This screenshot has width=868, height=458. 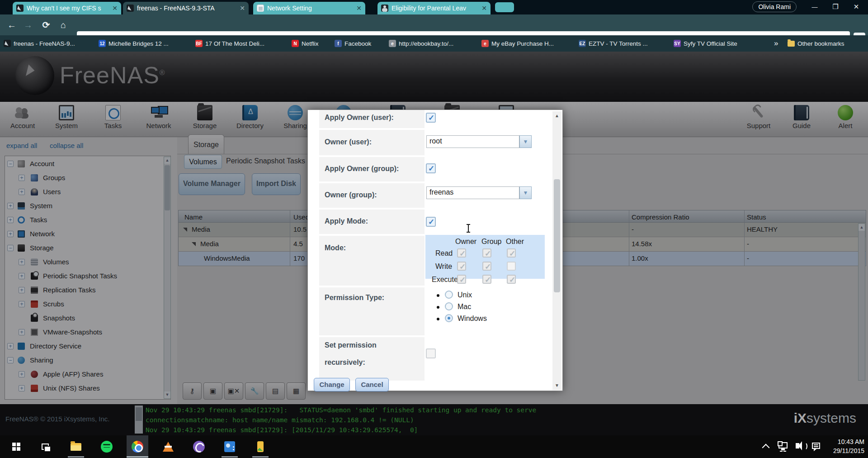 I want to click on freenas-favicon, so click(x=130, y=8).